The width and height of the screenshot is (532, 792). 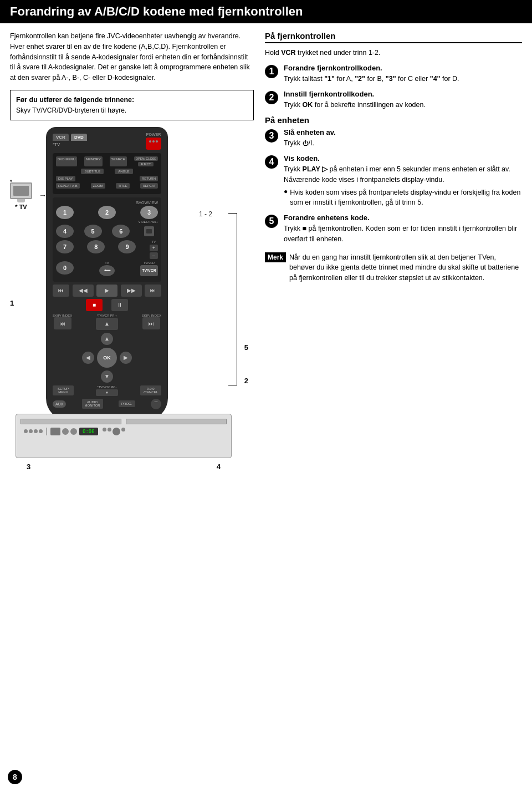 I want to click on rew-btn: ⏮, so click(x=61, y=291).